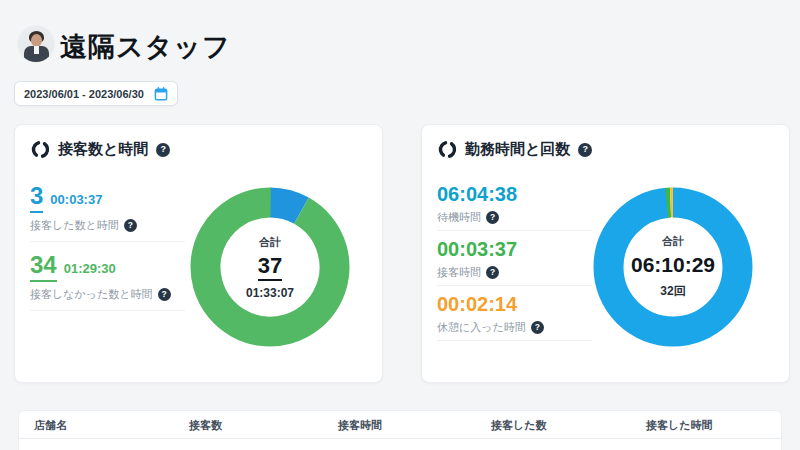 This screenshot has height=450, width=800. What do you see at coordinates (673, 267) in the screenshot?
I see `worktime-donut-center: 合計 06:10:29 32回` at bounding box center [673, 267].